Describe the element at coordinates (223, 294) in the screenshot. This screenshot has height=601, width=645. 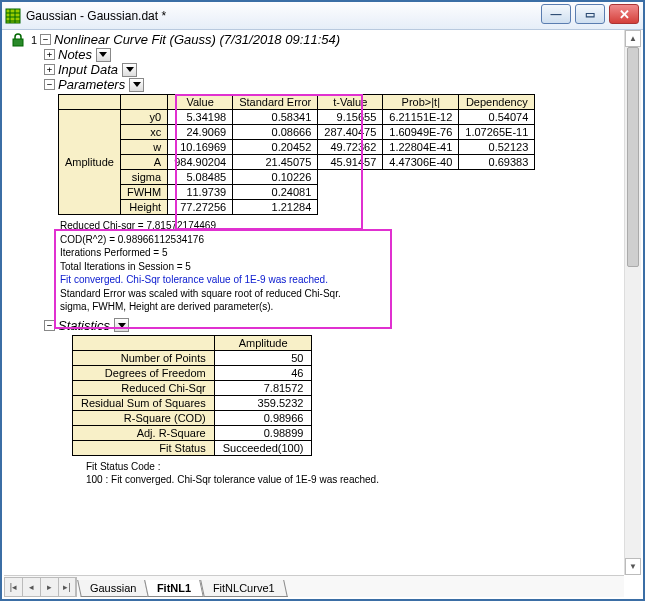
I see `fitinfo-l6: Standard Error was scaled with square ro…` at that location.